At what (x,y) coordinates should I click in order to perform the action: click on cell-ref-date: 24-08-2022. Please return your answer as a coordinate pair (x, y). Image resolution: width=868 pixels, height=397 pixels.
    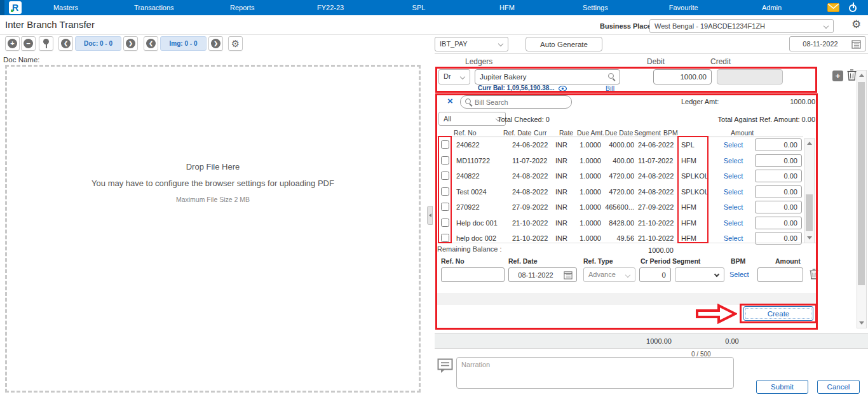
    Looking at the image, I should click on (530, 176).